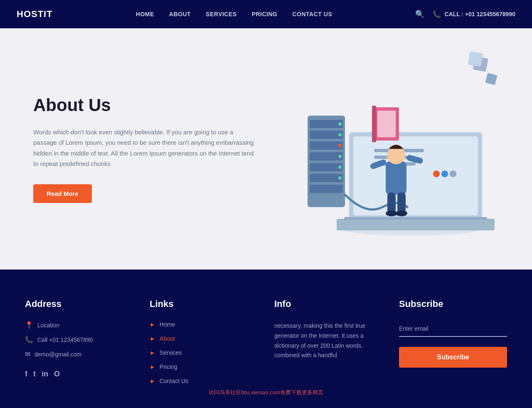 Image resolution: width=532 pixels, height=408 pixels. What do you see at coordinates (145, 148) in the screenshot?
I see `about-description: Words which don't look even slightly bel…` at bounding box center [145, 148].